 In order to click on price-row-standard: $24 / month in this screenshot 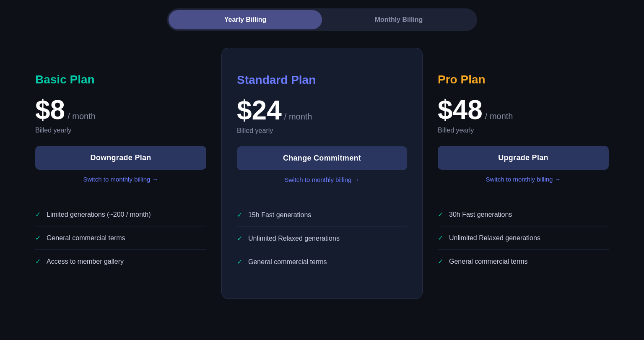, I will do `click(322, 110)`.